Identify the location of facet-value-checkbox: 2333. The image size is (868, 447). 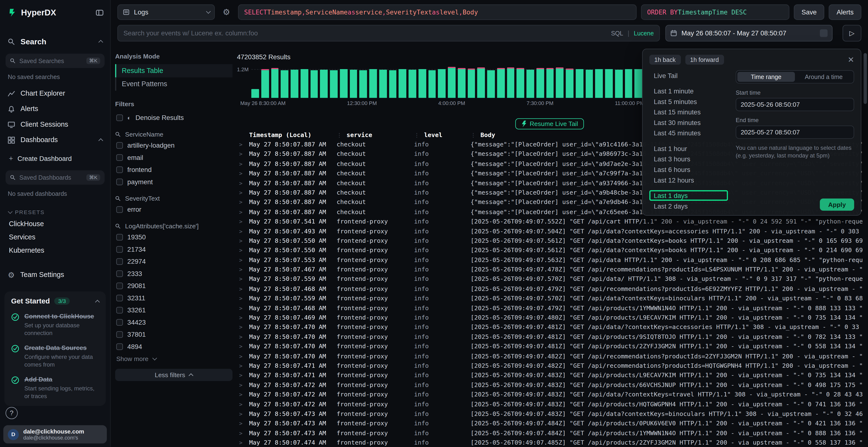
(174, 274).